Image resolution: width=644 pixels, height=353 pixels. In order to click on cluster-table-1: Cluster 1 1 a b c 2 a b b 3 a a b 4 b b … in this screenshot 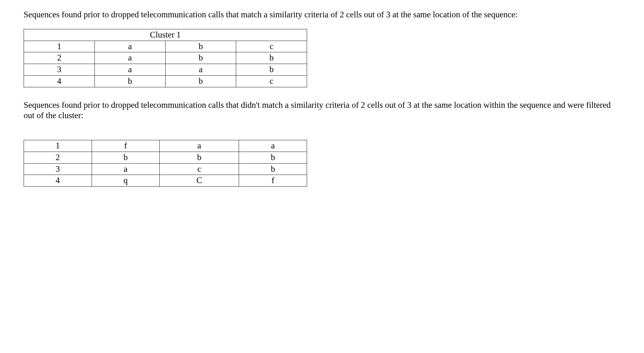, I will do `click(165, 58)`.